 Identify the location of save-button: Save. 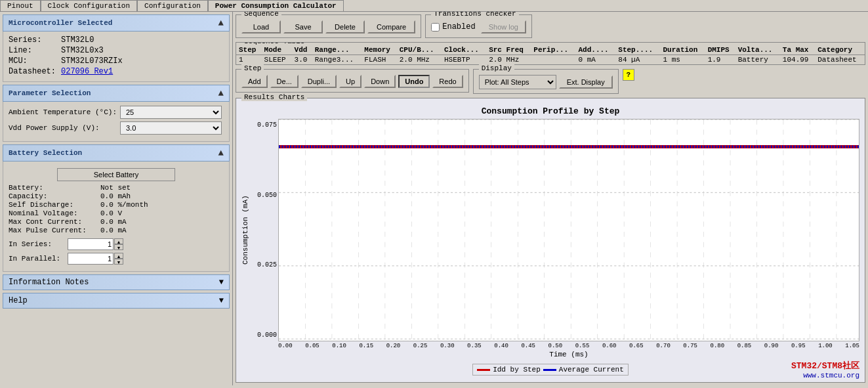
(303, 27).